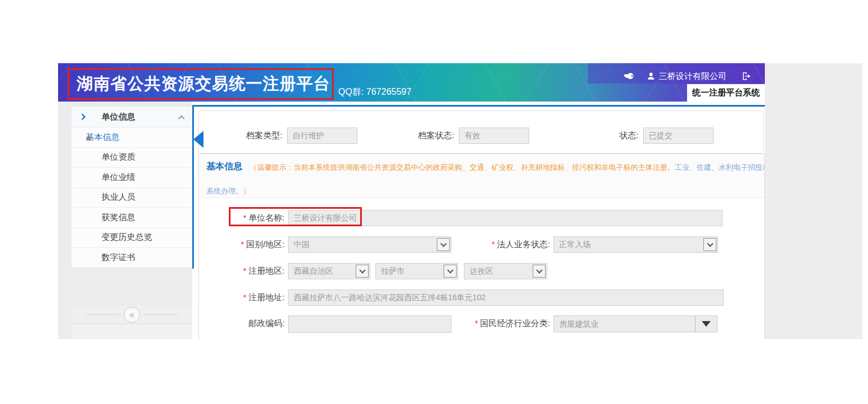 The height and width of the screenshot is (404, 868). What do you see at coordinates (329, 271) in the screenshot?
I see `province-select: 西藏自治区` at bounding box center [329, 271].